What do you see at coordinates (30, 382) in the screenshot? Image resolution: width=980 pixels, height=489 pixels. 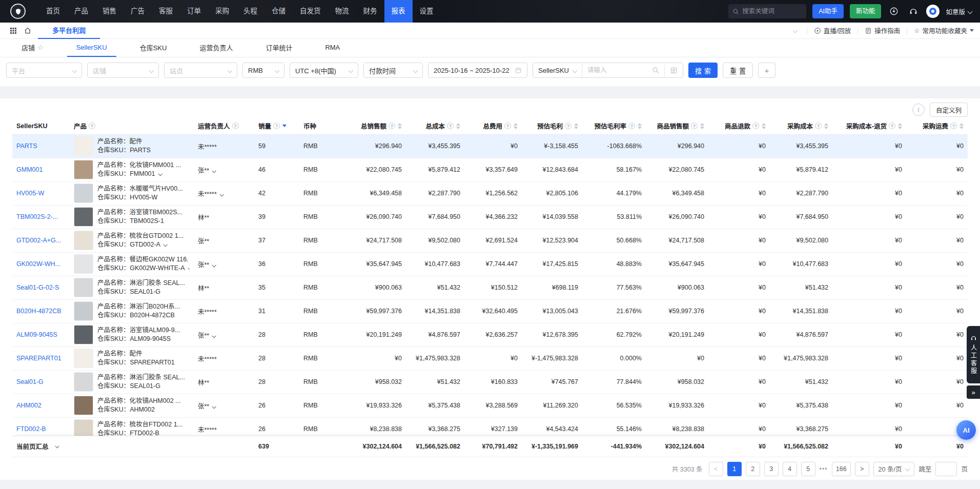 I see `sku-link: Seal01-G` at bounding box center [30, 382].